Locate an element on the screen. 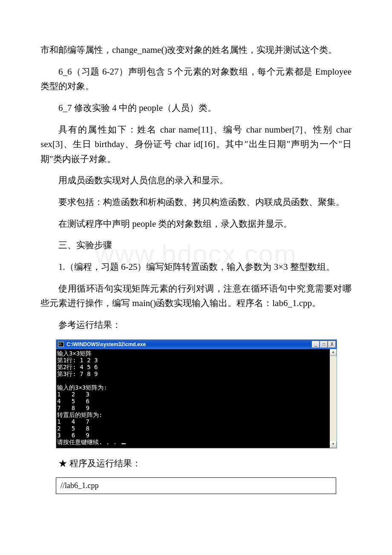 This screenshot has width=392, height=555. window-buttons: _ □ X is located at coordinates (324, 344).